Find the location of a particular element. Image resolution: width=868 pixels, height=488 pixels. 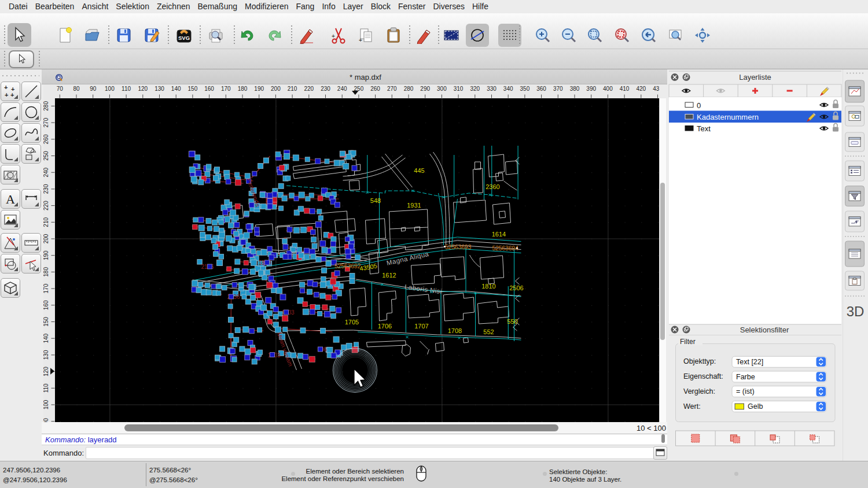

svg-text: 410 is located at coordinates (625, 89).